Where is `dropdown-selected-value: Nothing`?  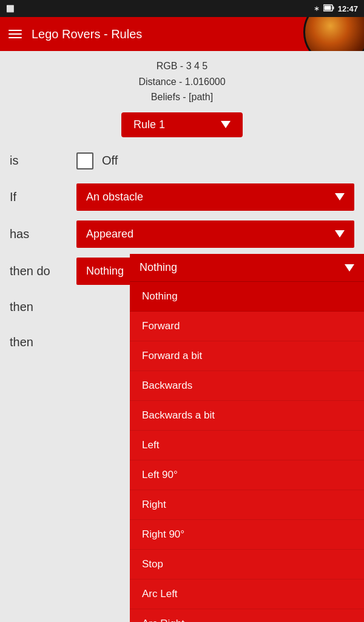
dropdown-selected-value: Nothing is located at coordinates (158, 267).